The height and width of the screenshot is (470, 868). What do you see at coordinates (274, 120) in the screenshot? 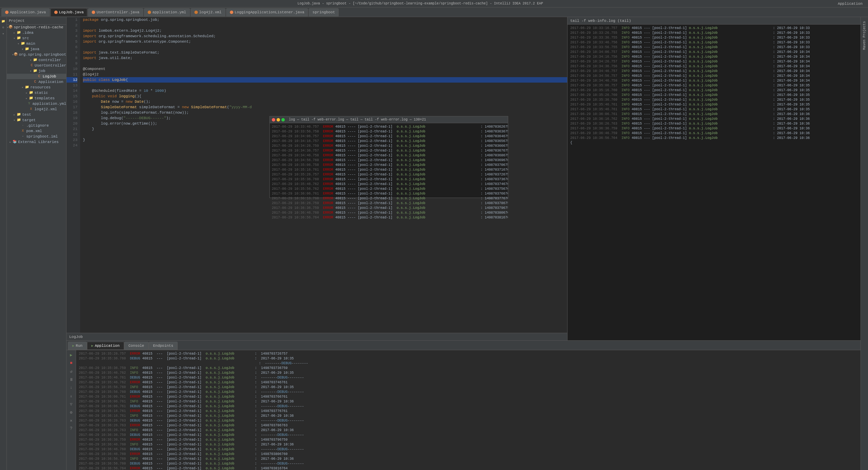
I see `close-btn` at bounding box center [274, 120].